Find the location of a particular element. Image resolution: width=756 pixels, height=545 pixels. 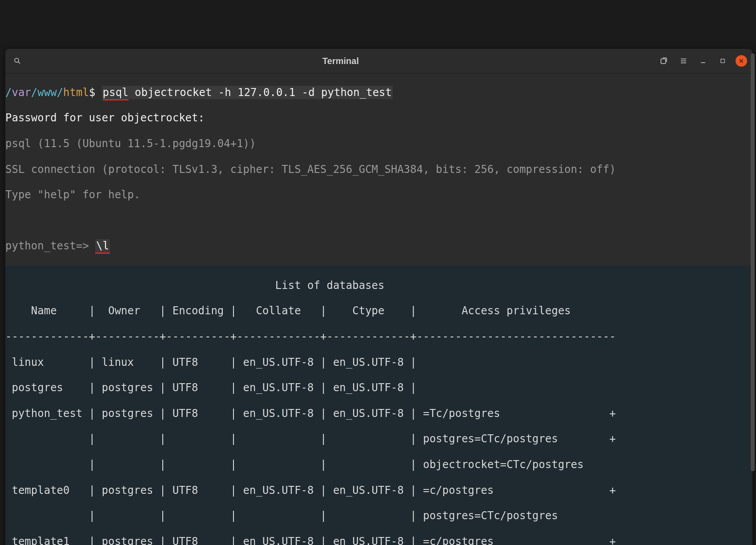

hamburger-menu-icon is located at coordinates (684, 61).